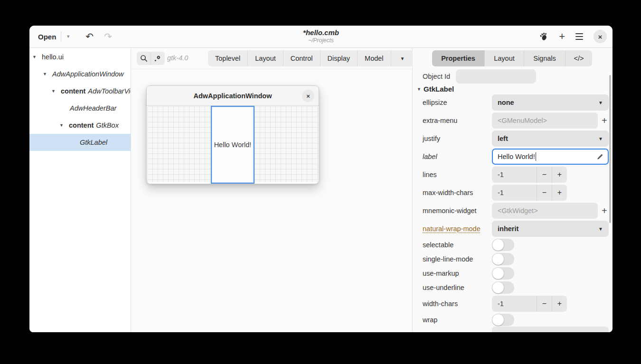  Describe the element at coordinates (108, 37) in the screenshot. I see `redo-icon: ↷` at that location.